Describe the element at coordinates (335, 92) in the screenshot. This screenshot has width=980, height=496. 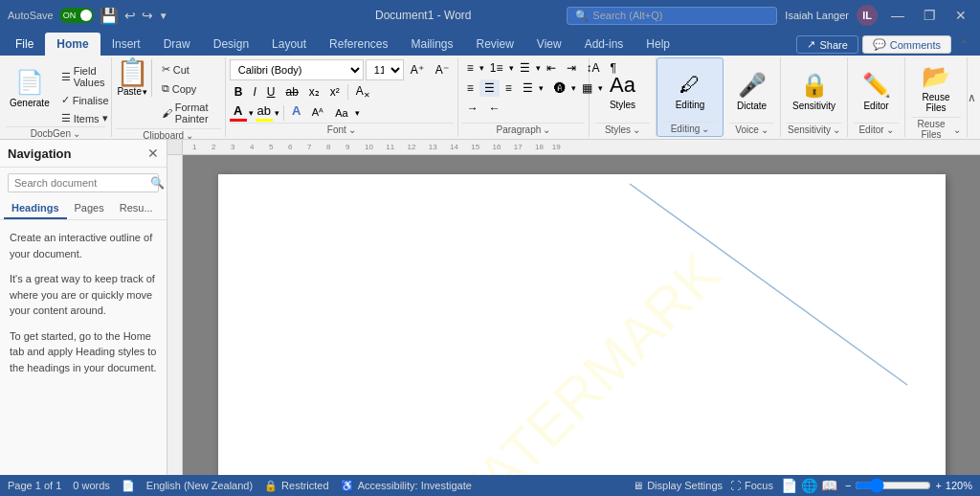
I see `superscript-button: x²` at that location.